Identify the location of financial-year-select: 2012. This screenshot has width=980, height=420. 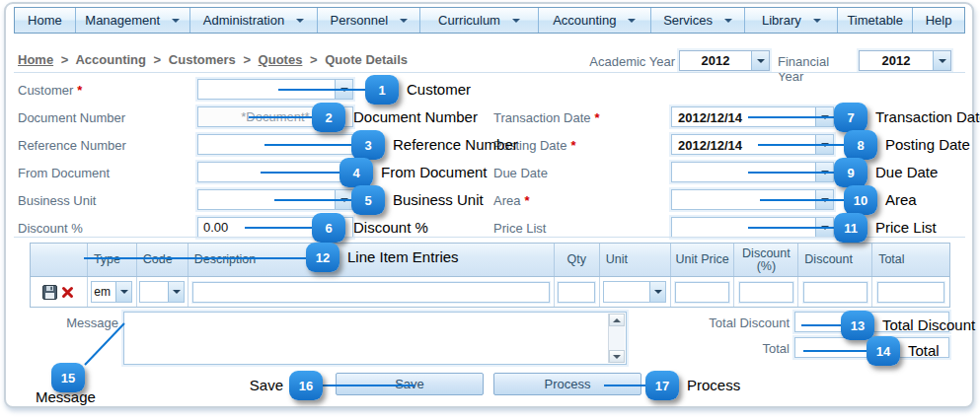
(905, 61).